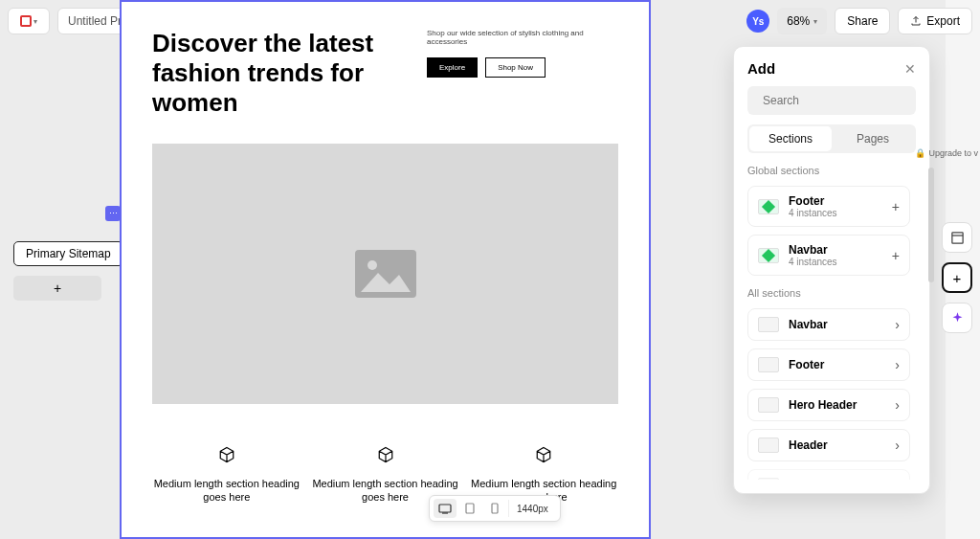  What do you see at coordinates (515, 67) in the screenshot?
I see `shop-now-button: Shop Now` at bounding box center [515, 67].